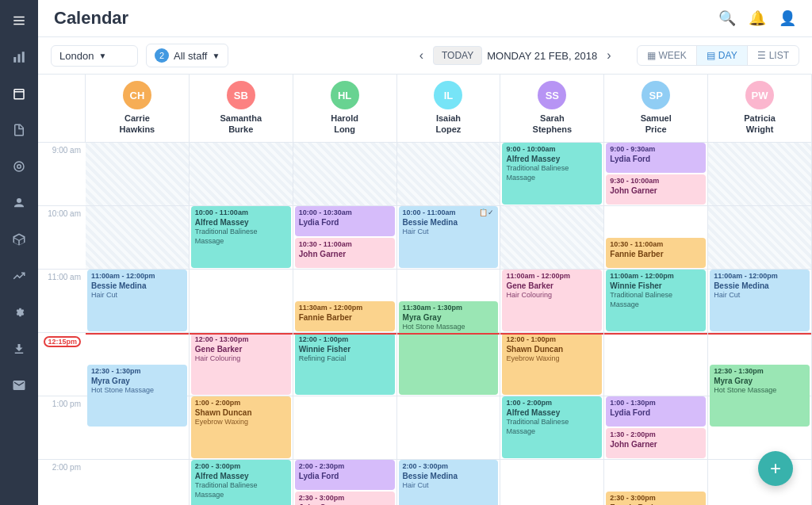  What do you see at coordinates (241, 238) in the screenshot?
I see `cell-1-10: 10:00 - 11:00am Alfred Massey Traditiona…` at bounding box center [241, 238].